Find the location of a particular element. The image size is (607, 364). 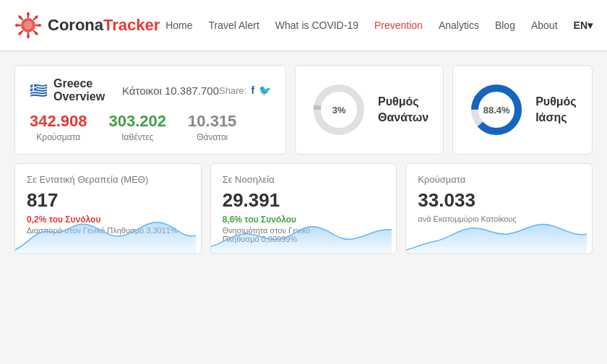

overview-header: 🇬🇷 Greece Overview Κάτοικοι 10.387.700 S… is located at coordinates (150, 90).